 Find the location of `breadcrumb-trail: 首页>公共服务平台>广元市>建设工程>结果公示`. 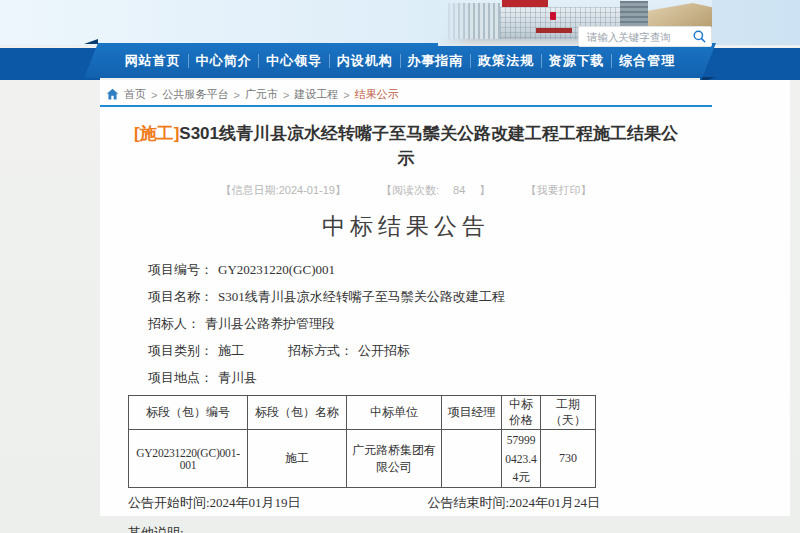

breadcrumb-trail: 首页>公共服务平台>广元市>建设工程>结果公示 is located at coordinates (262, 94).